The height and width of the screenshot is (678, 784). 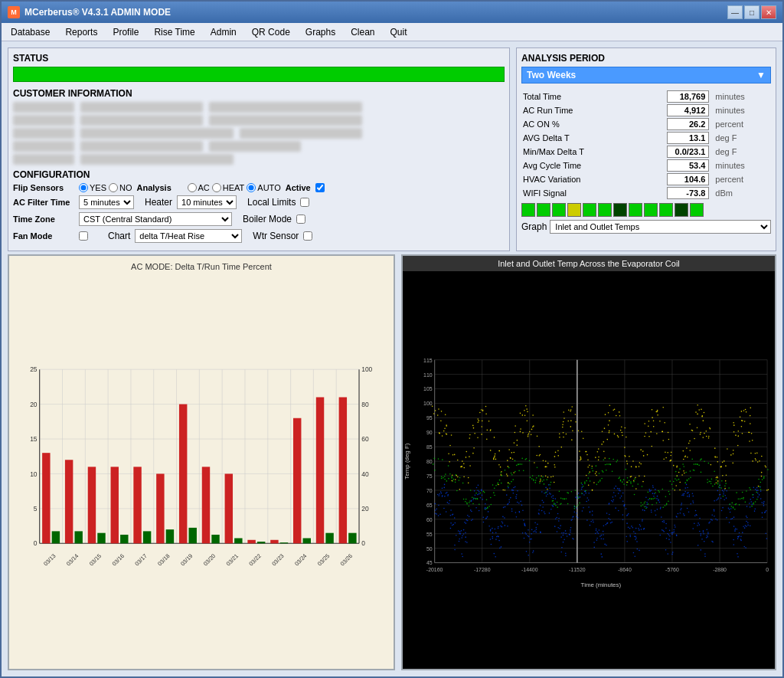 I want to click on time-zone-select: CST (Central Standard), so click(x=155, y=219).